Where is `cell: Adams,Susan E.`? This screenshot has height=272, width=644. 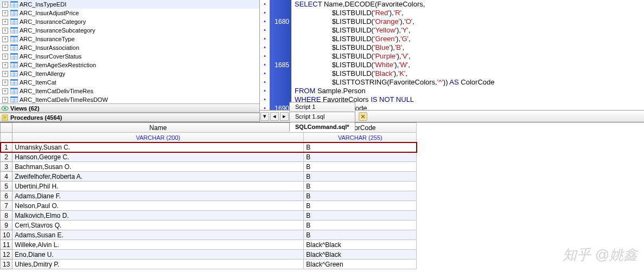 cell: Adams,Susan E. is located at coordinates (158, 235).